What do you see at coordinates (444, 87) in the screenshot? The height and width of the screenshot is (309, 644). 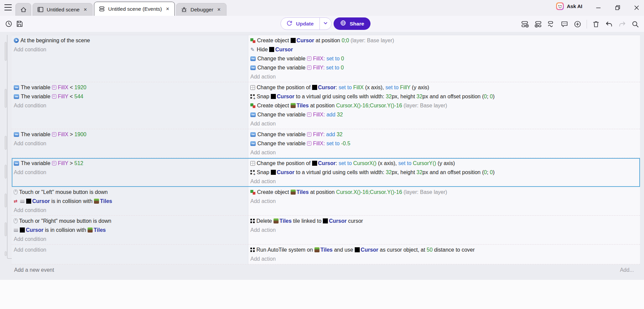 I see `action-row: Change the position of Cursor: set to Fi…` at bounding box center [444, 87].